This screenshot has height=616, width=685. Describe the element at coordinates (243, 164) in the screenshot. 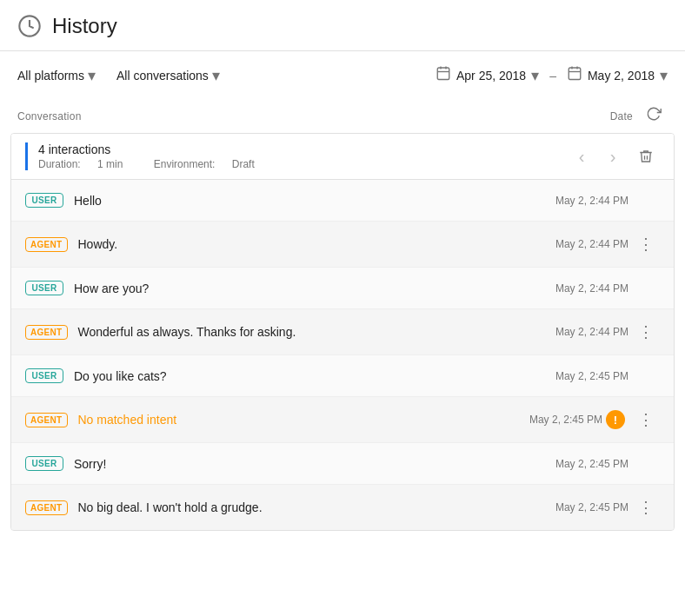

I see `group-environment-value: Draft` at that location.